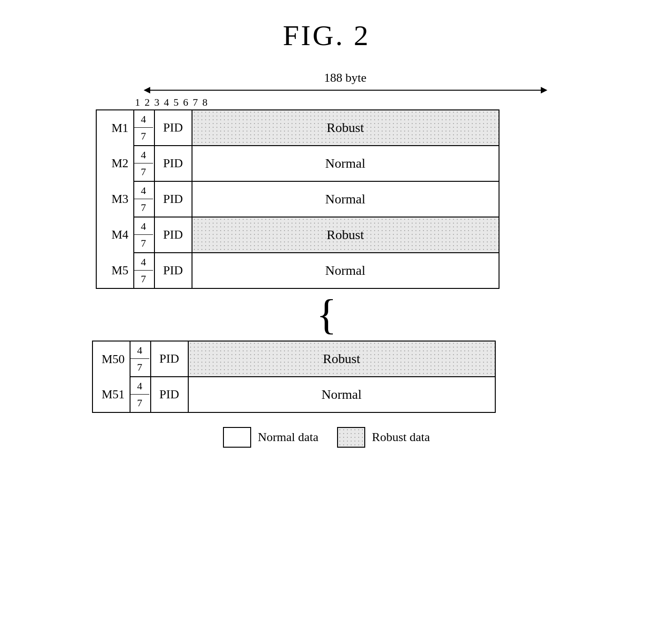  What do you see at coordinates (147, 90) in the screenshot?
I see `arrow-head-left-icon` at bounding box center [147, 90].